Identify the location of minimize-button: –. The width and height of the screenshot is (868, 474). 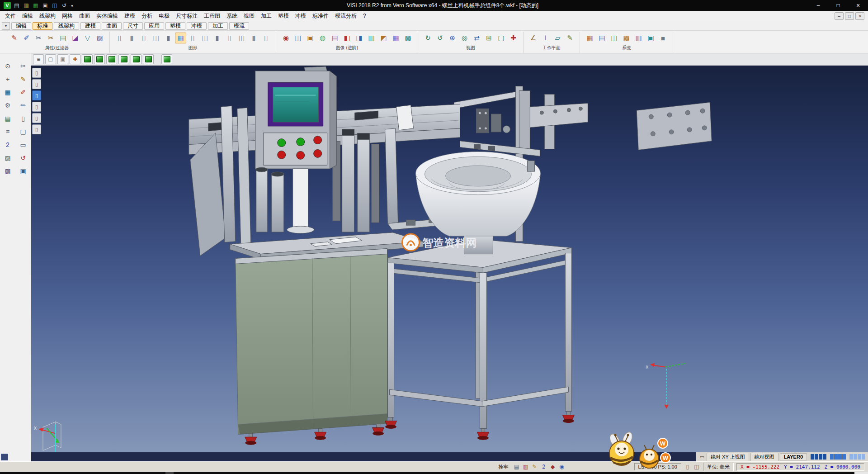
(818, 5).